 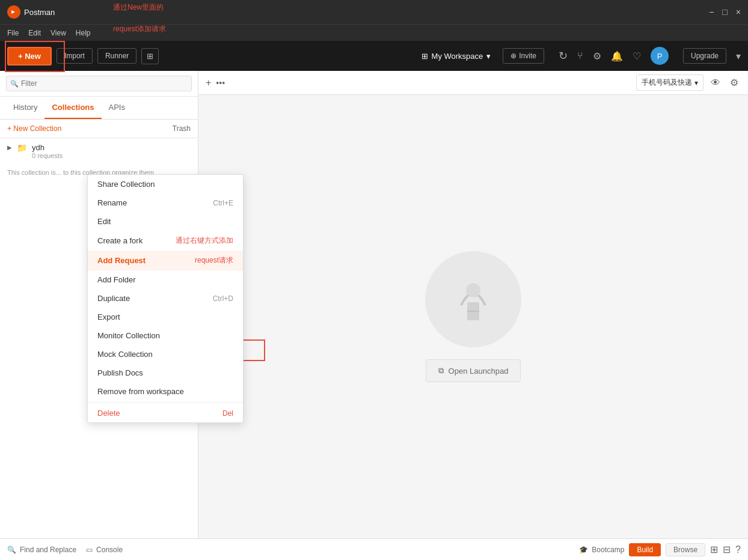 I want to click on menu-file: File, so click(x=13, y=33).